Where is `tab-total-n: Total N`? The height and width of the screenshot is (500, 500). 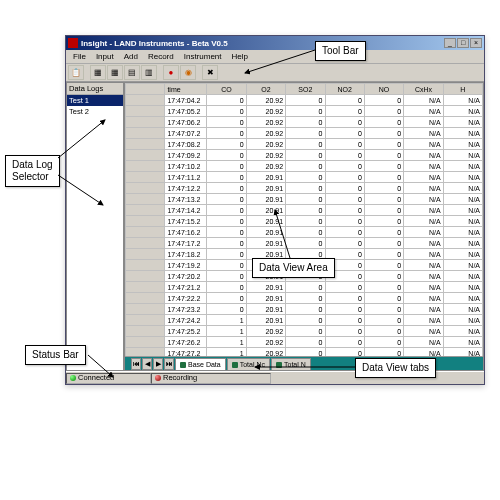 tab-total-n: Total N is located at coordinates (291, 364).